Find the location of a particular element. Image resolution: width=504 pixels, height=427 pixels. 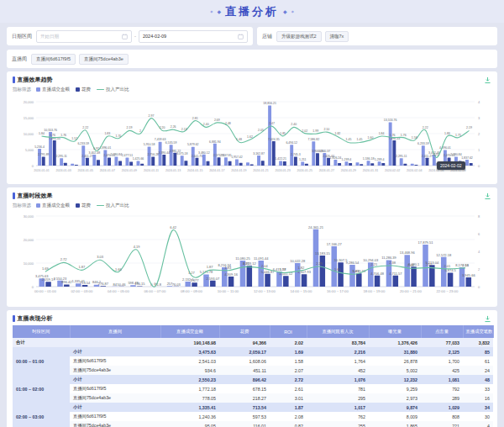

legend-item-label: 直播成交金额 is located at coordinates (55, 205).